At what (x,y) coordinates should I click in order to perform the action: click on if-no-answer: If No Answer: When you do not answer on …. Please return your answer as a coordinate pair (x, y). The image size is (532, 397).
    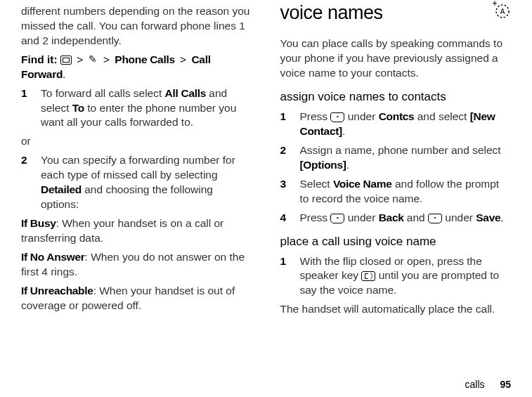
    Looking at the image, I should click on (136, 265).